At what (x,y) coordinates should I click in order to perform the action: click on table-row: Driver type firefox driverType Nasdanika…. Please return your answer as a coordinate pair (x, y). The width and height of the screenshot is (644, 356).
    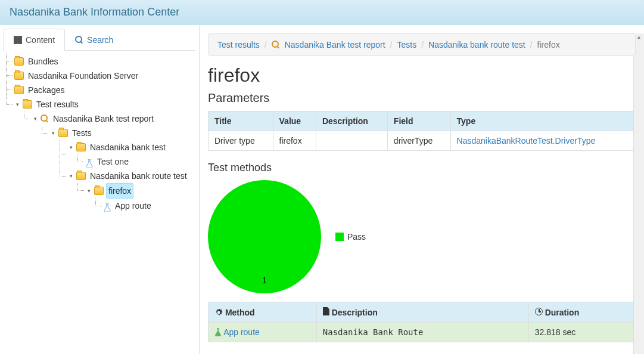
    Looking at the image, I should click on (422, 141).